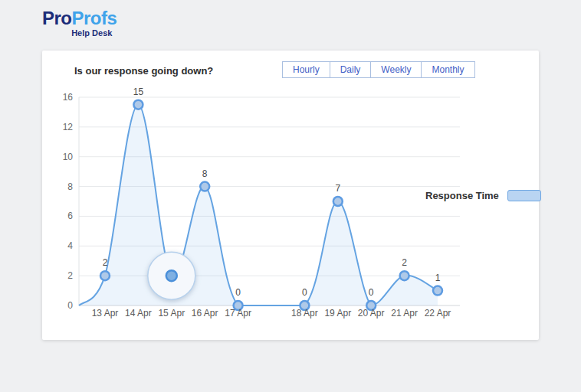  I want to click on logo-wordmark: ProProfs, so click(80, 18).